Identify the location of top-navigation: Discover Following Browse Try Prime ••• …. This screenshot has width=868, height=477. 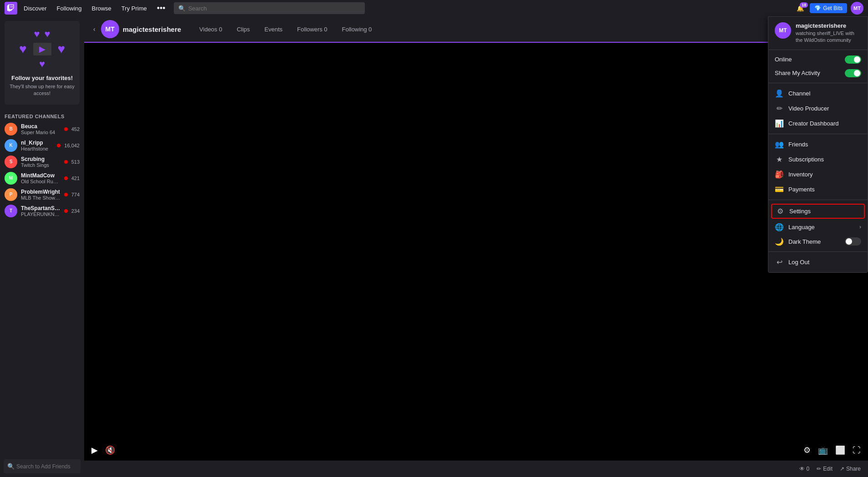
(434, 8).